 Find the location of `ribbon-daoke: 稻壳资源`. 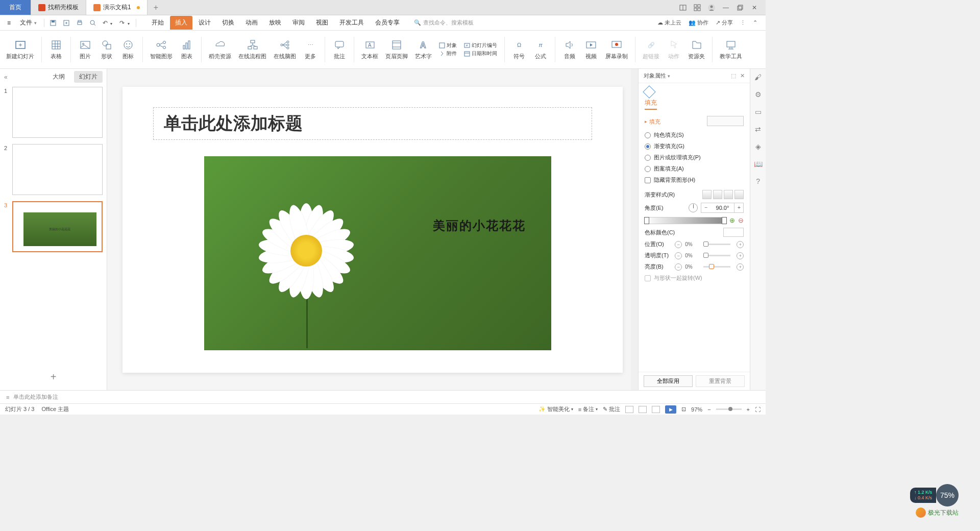

ribbon-daoke: 稻壳资源 is located at coordinates (220, 50).